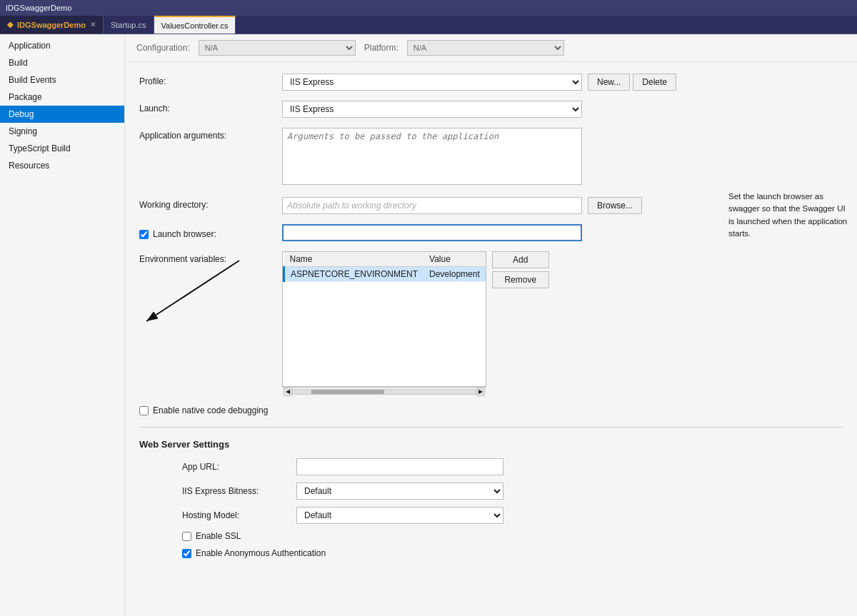  I want to click on sidebar-item-typescript-build: TypeScript Build, so click(62, 148).